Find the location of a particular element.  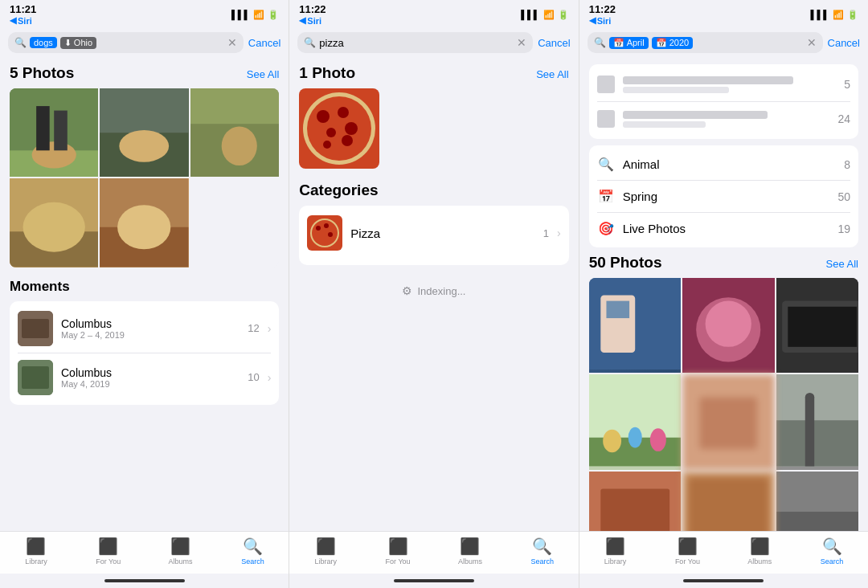

tab-library-1: ⬛ Library is located at coordinates (36, 551).